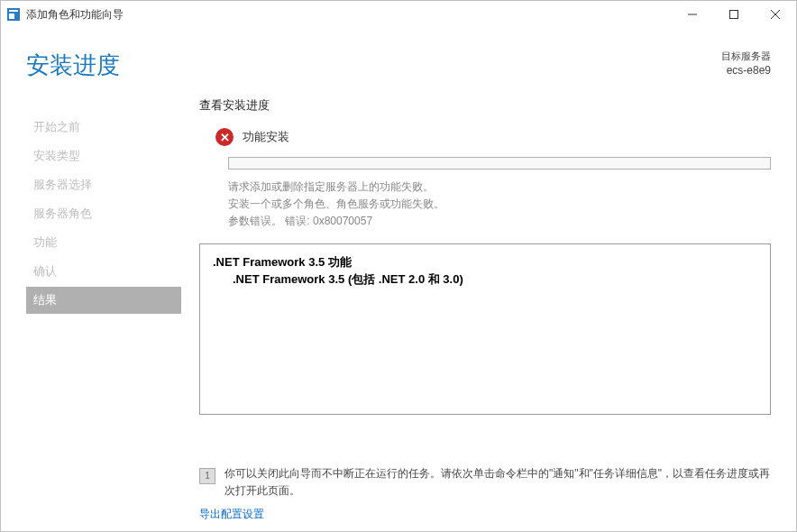  Describe the element at coordinates (104, 271) in the screenshot. I see `step-confirm: 确认` at that location.